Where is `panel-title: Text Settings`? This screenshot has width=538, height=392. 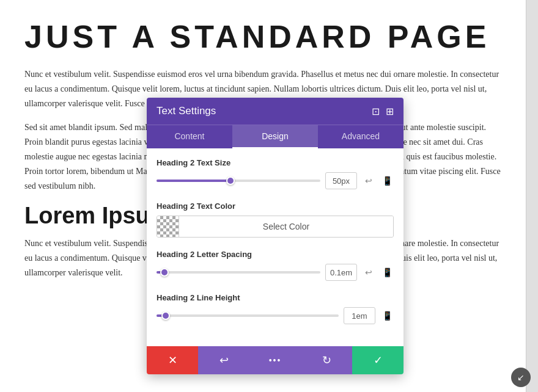
panel-title: Text Settings is located at coordinates (186, 111).